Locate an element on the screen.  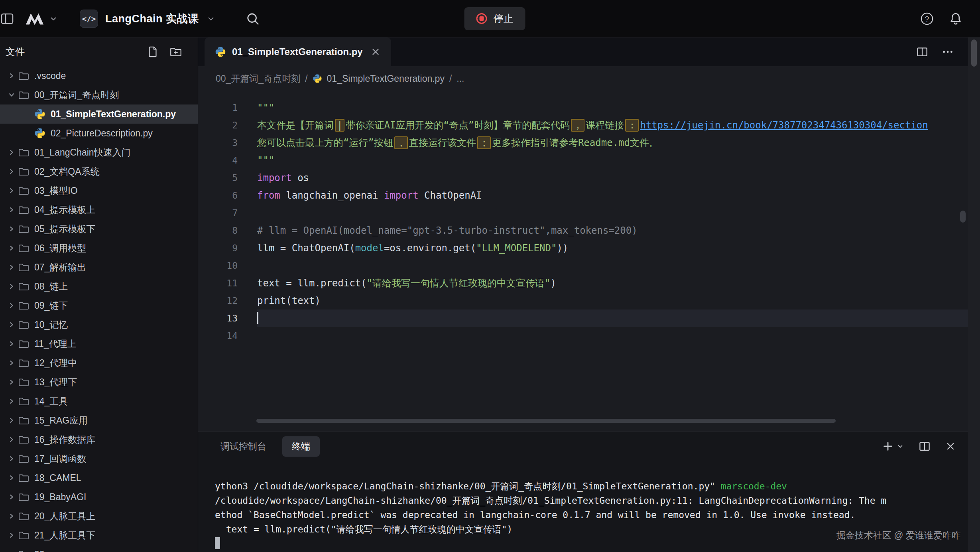
tree-item-file: 01_SimpleTextGeneration.py is located at coordinates (99, 114).